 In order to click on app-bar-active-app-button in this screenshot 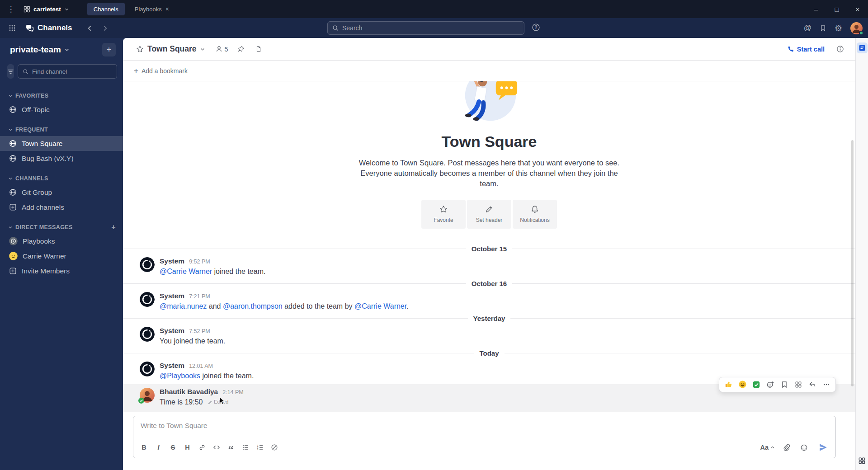, I will do `click(862, 48)`.